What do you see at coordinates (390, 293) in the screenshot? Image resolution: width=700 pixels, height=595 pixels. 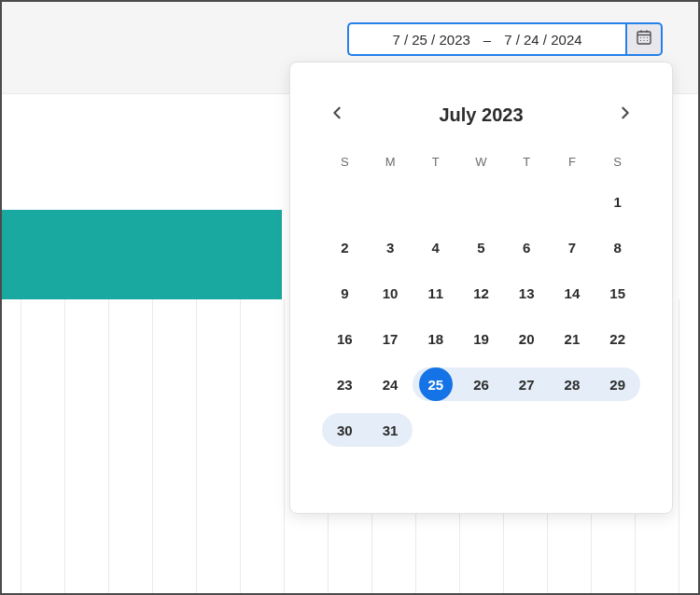 I see `calendar-day: 10` at bounding box center [390, 293].